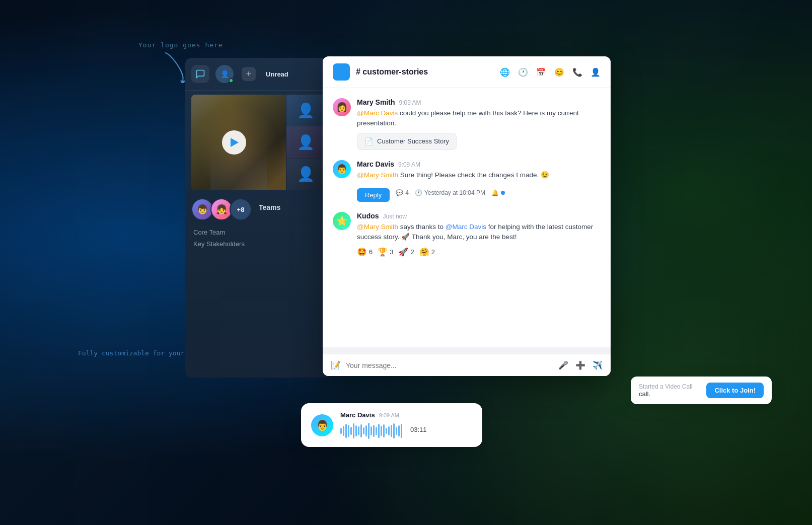  What do you see at coordinates (225, 74) in the screenshot?
I see `user-avatar-icon: 👤` at bounding box center [225, 74].